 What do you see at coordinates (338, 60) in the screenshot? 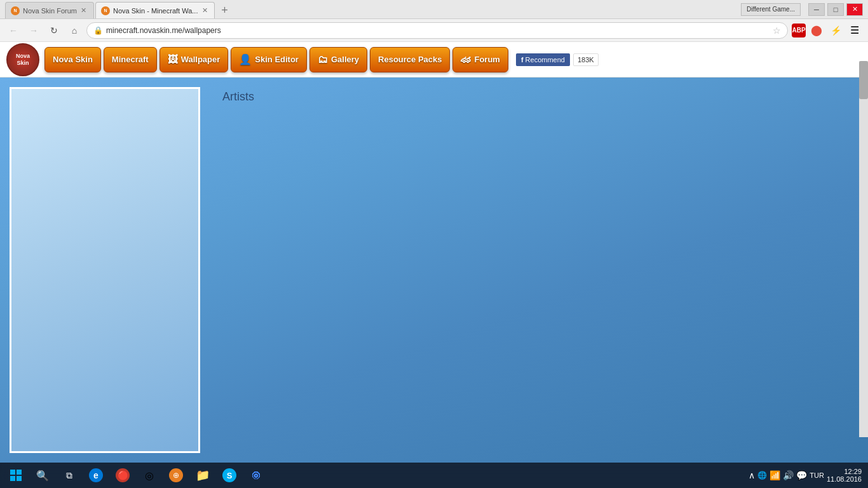
I see `nav-gallery: 🗂 Gallery` at bounding box center [338, 60].